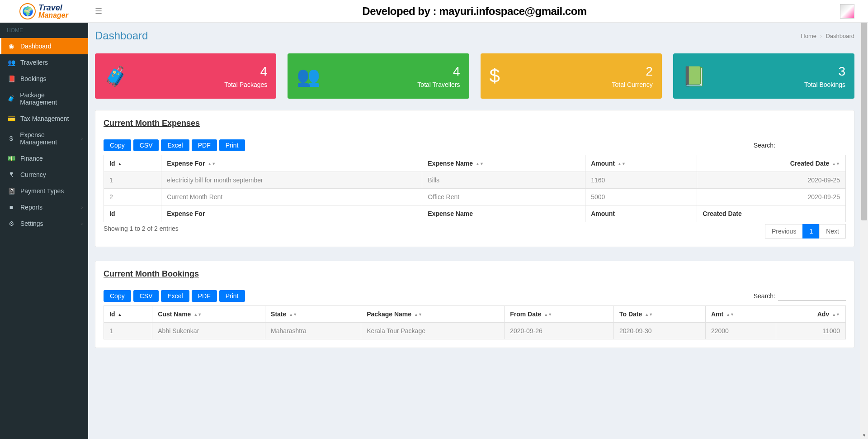 This screenshot has width=868, height=439. Describe the element at coordinates (118, 145) in the screenshot. I see `expenses-copy-button: Copy` at that location.